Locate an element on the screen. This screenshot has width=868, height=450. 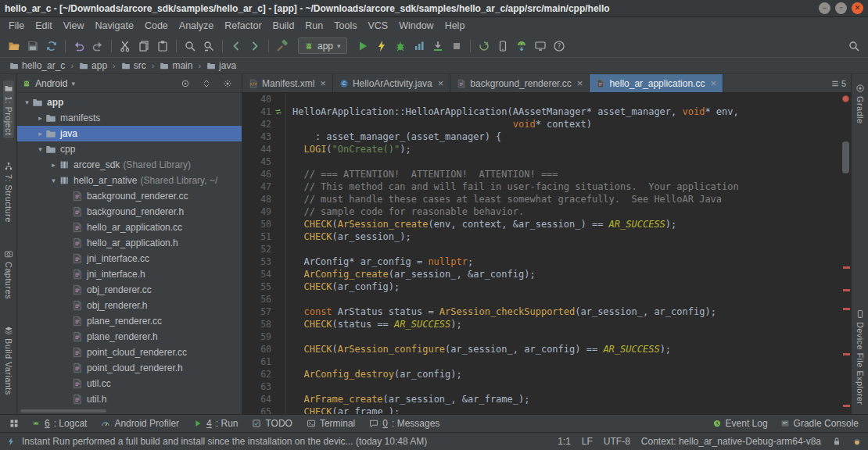
menu-window: Window is located at coordinates (416, 26).